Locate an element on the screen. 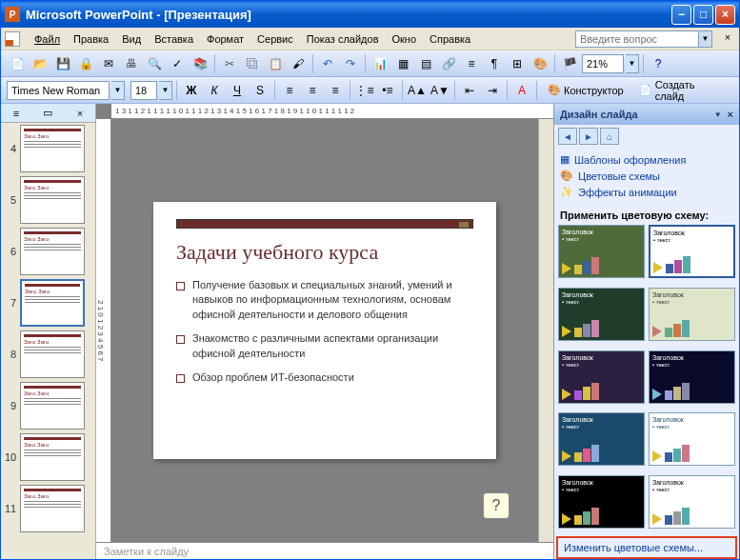  email-button: ✉ is located at coordinates (109, 64).